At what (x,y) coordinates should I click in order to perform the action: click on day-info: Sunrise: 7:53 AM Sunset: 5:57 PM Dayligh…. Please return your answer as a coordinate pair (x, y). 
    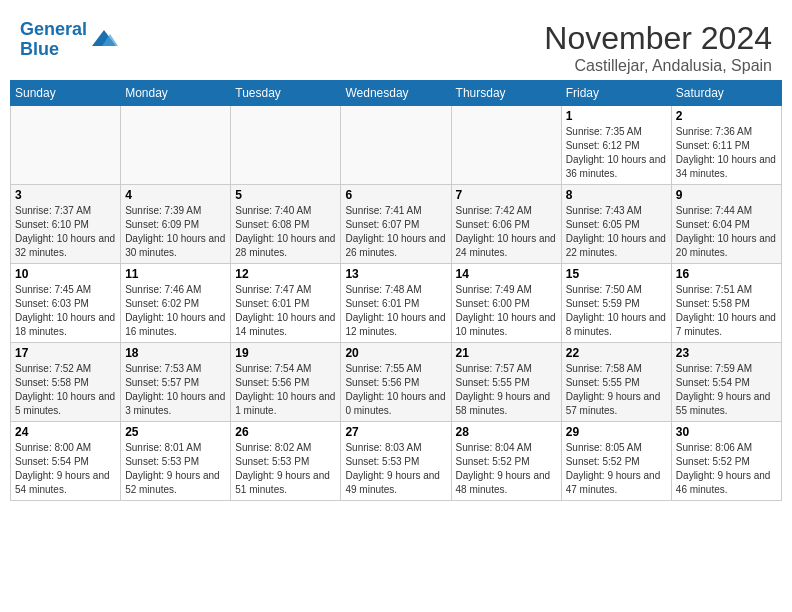
    Looking at the image, I should click on (176, 390).